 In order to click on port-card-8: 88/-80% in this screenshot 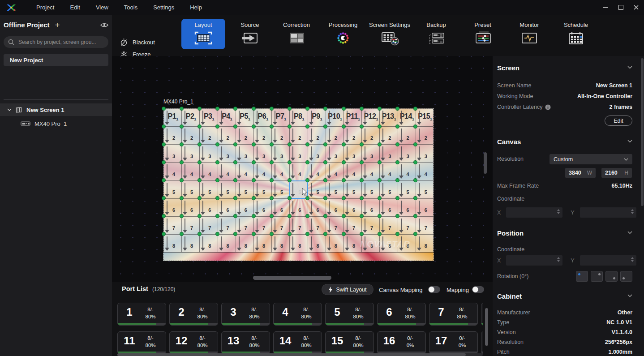, I will do `click(482, 314)`.